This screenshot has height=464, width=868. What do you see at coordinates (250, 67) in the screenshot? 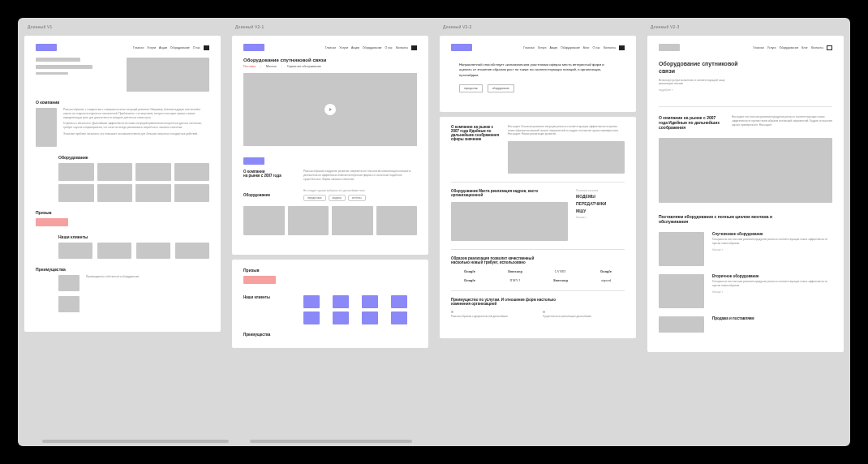
I see `tab-delivery: Поставка` at bounding box center [250, 67].